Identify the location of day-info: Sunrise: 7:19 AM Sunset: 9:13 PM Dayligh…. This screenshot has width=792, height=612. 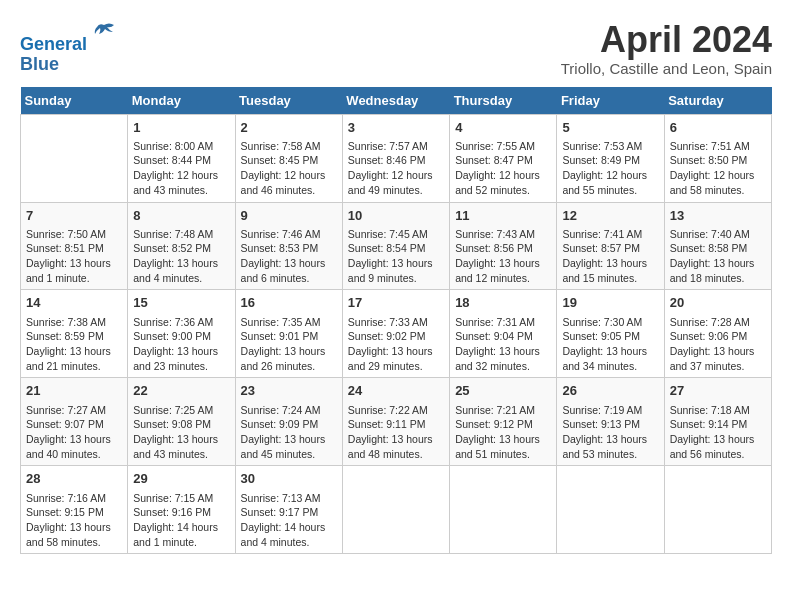
(610, 432).